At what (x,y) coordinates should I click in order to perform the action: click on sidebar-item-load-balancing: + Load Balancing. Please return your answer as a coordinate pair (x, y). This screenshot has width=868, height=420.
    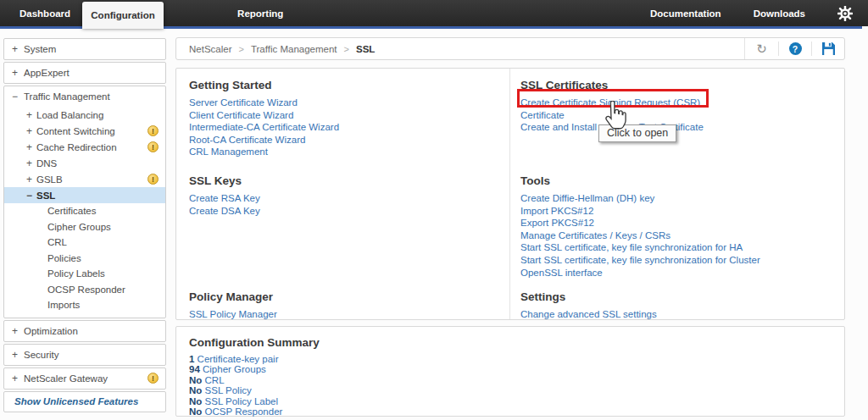
    Looking at the image, I should click on (85, 115).